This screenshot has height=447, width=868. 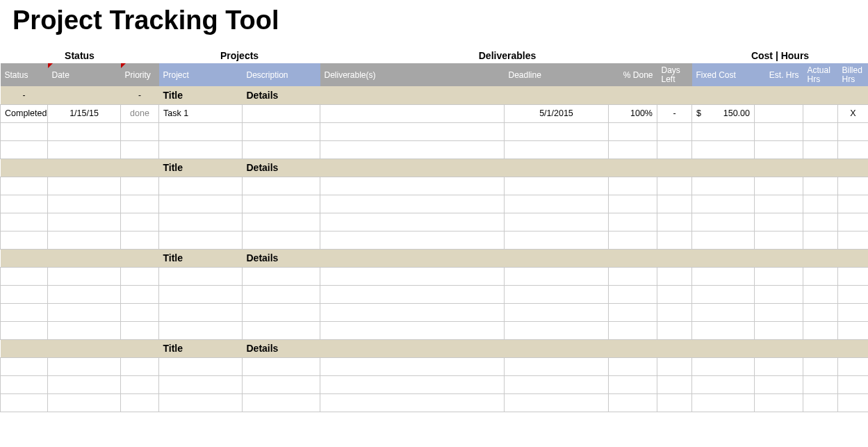 I want to click on col-date: Date, so click(x=85, y=75).